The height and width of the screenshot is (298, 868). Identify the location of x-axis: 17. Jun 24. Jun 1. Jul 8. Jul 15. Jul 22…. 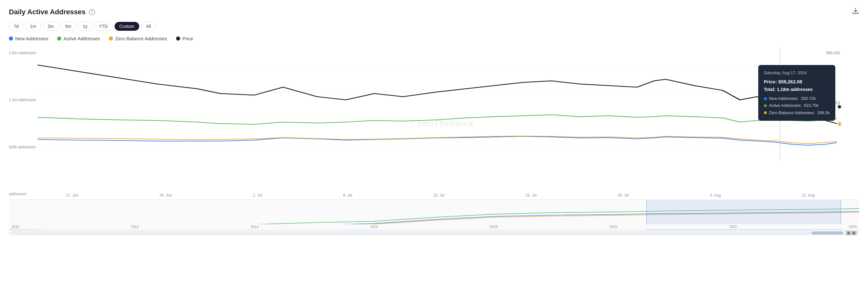
(434, 195).